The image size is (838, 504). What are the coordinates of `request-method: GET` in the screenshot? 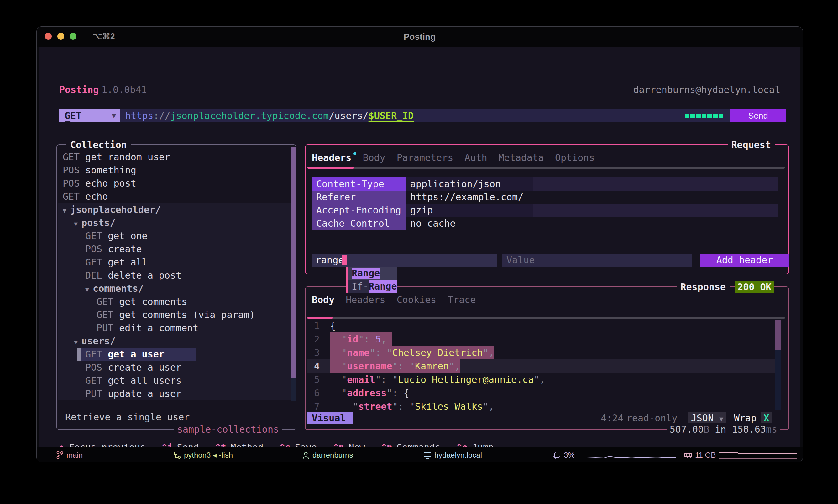 It's located at (97, 262).